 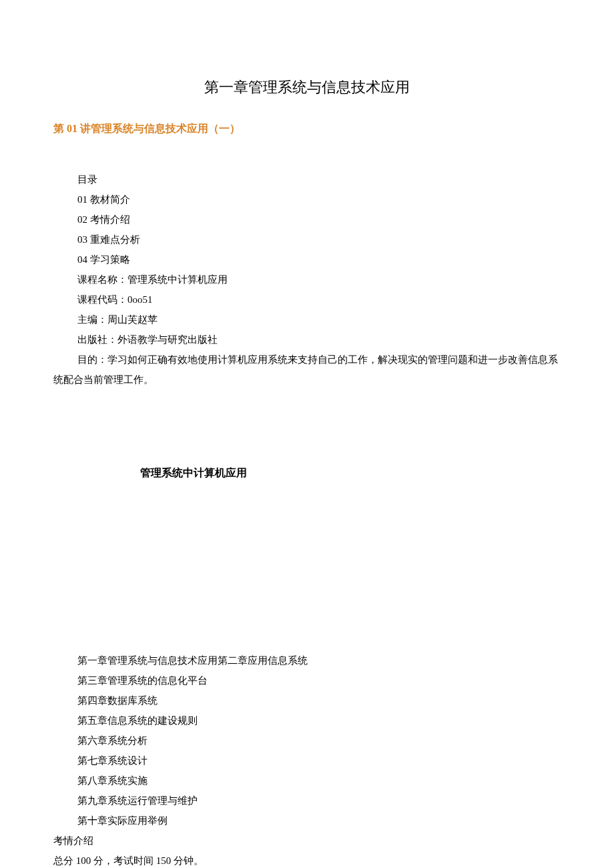 What do you see at coordinates (307, 781) in the screenshot?
I see `chapter-item: 第八章系统实施` at bounding box center [307, 781].